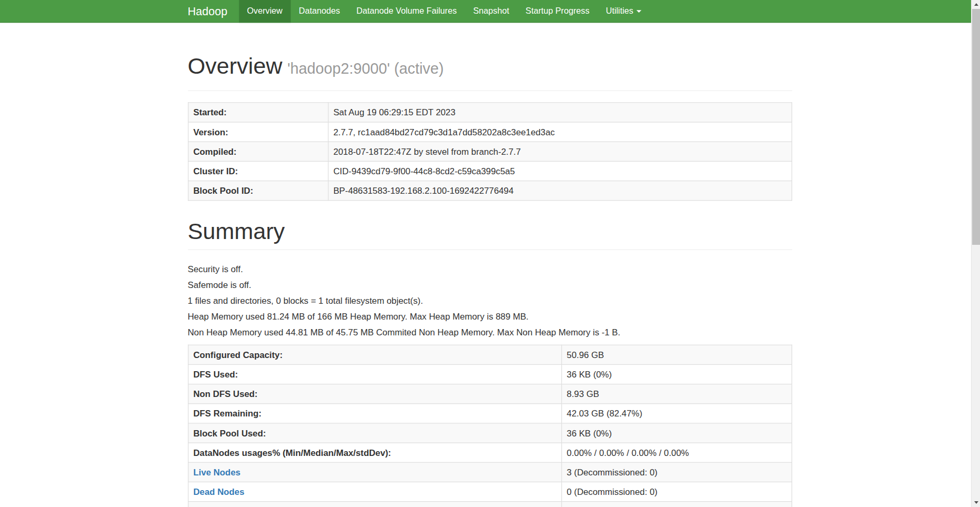  I want to click on scrollbar-thumb, so click(976, 127).